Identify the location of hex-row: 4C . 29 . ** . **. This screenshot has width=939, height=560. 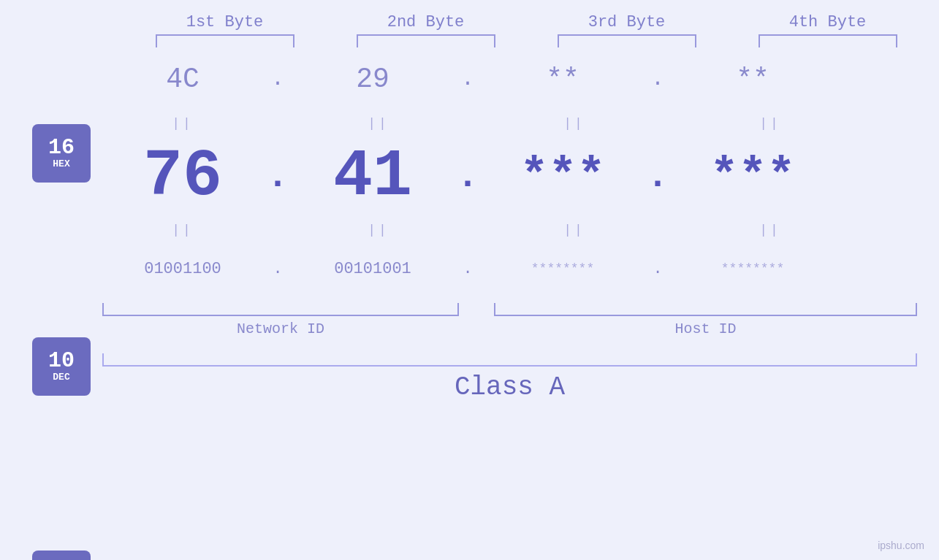
(510, 79).